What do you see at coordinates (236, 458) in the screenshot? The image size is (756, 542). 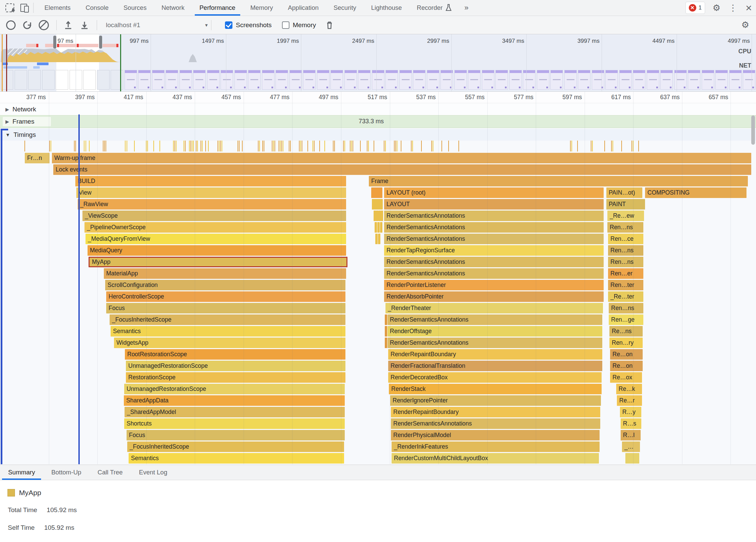 I see `flame-bar: Semantics` at bounding box center [236, 458].